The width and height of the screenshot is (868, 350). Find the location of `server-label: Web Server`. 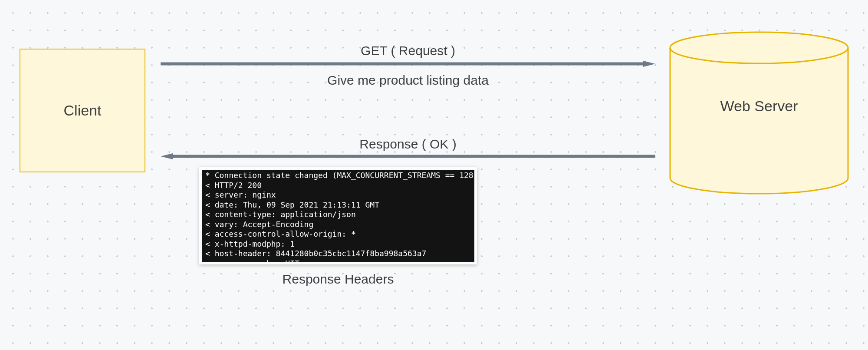

server-label: Web Server is located at coordinates (759, 106).